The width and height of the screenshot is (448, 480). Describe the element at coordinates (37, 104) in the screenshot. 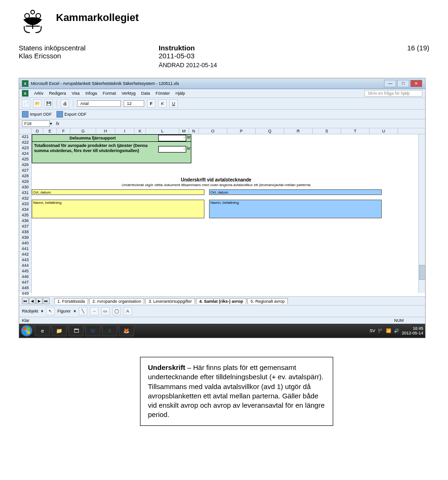

I see `open-icon: 📂` at that location.